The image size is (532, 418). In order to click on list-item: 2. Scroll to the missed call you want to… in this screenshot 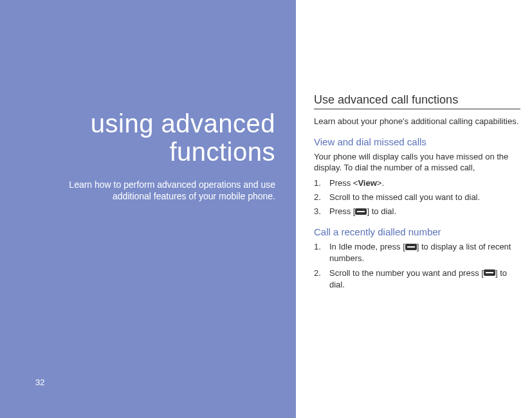, I will do `click(417, 197)`.